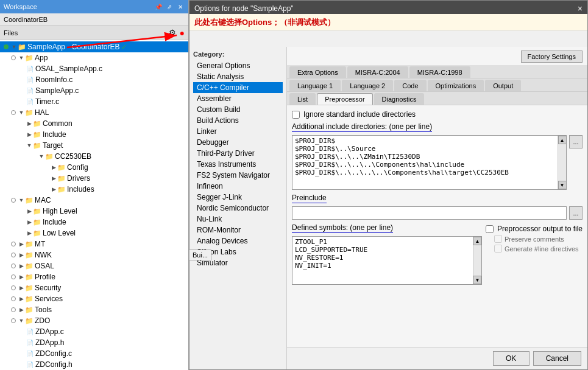 This screenshot has width=588, height=370. Describe the element at coordinates (169, 7) in the screenshot. I see `float-button: ⇗` at that location.